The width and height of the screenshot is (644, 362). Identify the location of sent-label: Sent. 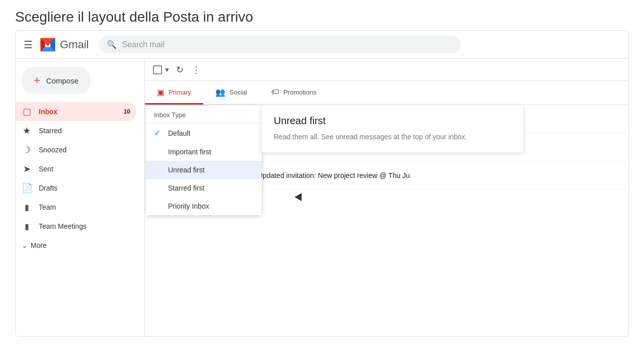
(85, 169).